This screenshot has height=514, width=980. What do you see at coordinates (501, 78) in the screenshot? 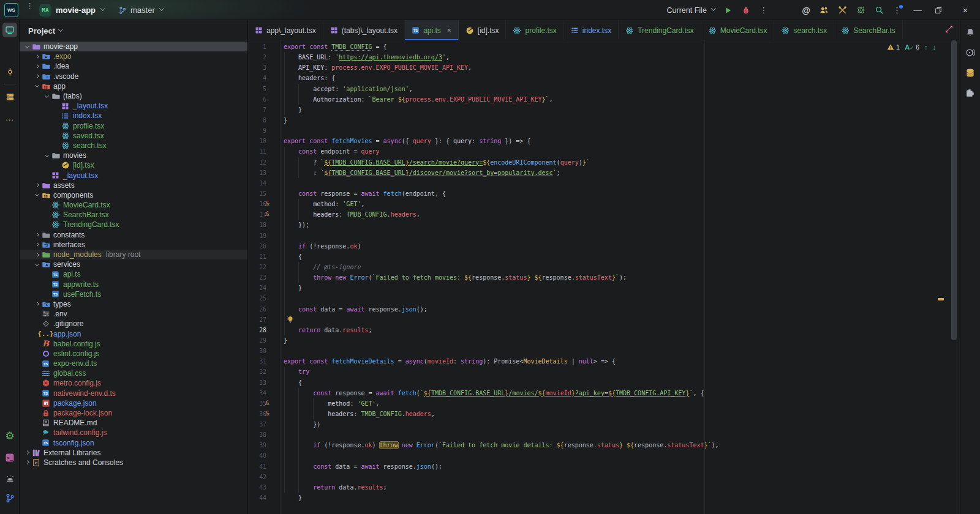
I see `code-line-4: headers: {` at bounding box center [501, 78].